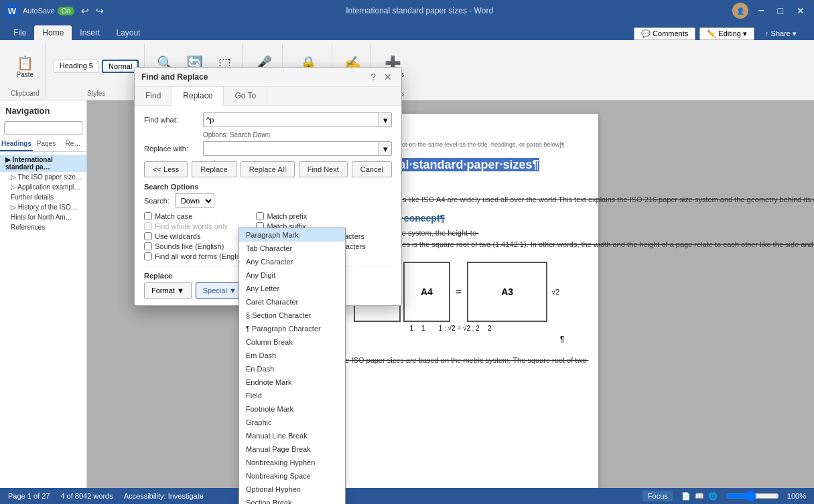 The image size is (814, 504). I want to click on dialog-tabs: Find Replace Go To, so click(268, 96).